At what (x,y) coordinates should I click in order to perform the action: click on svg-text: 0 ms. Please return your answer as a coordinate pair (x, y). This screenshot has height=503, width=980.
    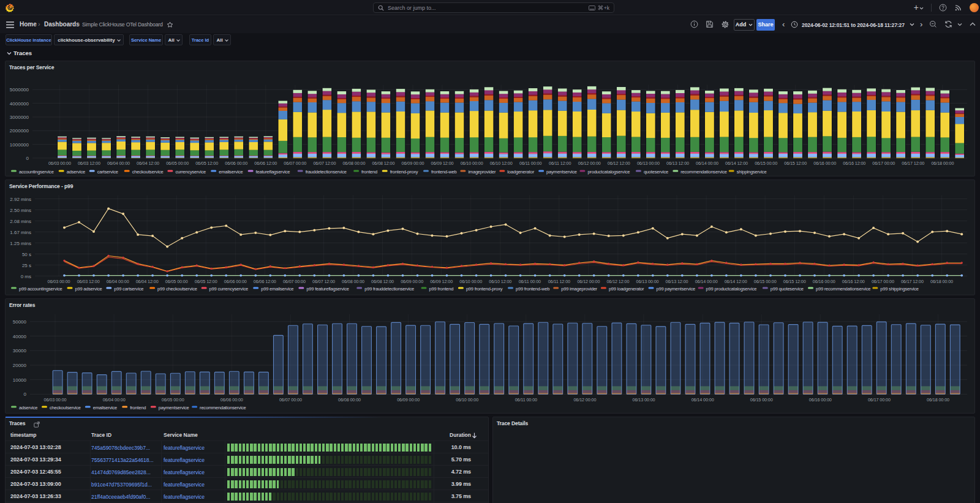
    Looking at the image, I should click on (26, 277).